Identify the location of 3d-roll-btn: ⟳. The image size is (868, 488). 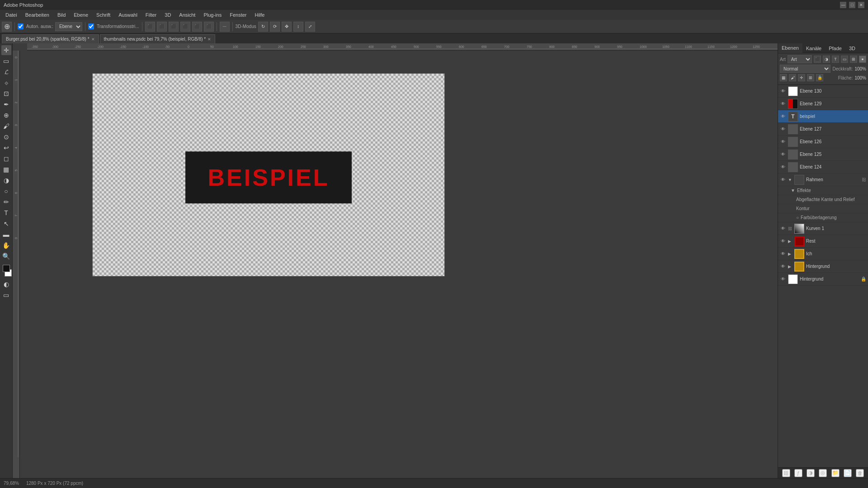
(275, 27).